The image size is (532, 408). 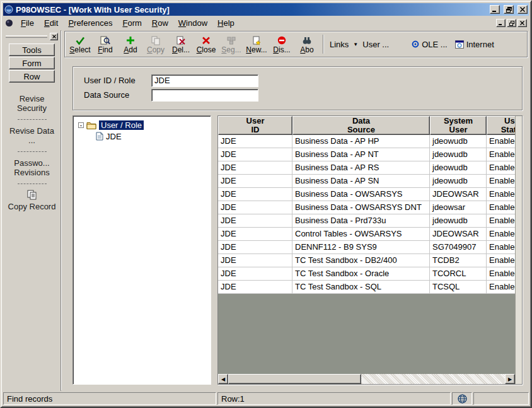 What do you see at coordinates (32, 168) in the screenshot?
I see `exit-passwo-revisions: Passwo... Revisions` at bounding box center [32, 168].